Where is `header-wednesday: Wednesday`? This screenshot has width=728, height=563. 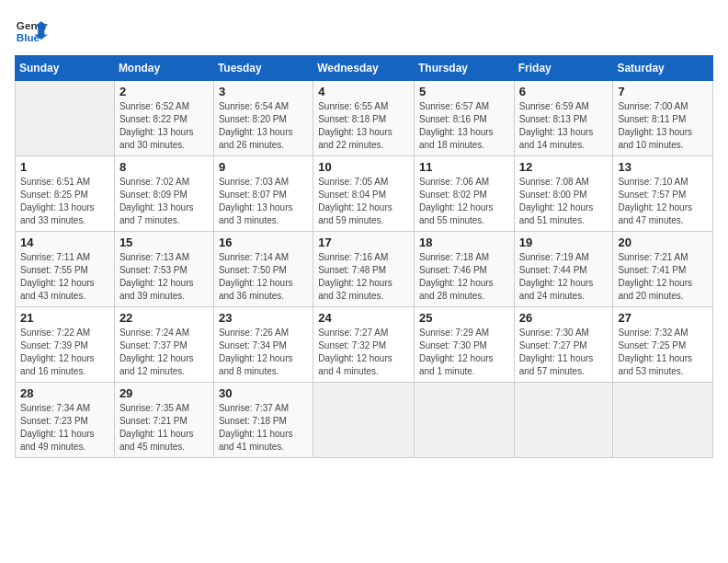
header-wednesday: Wednesday is located at coordinates (364, 68).